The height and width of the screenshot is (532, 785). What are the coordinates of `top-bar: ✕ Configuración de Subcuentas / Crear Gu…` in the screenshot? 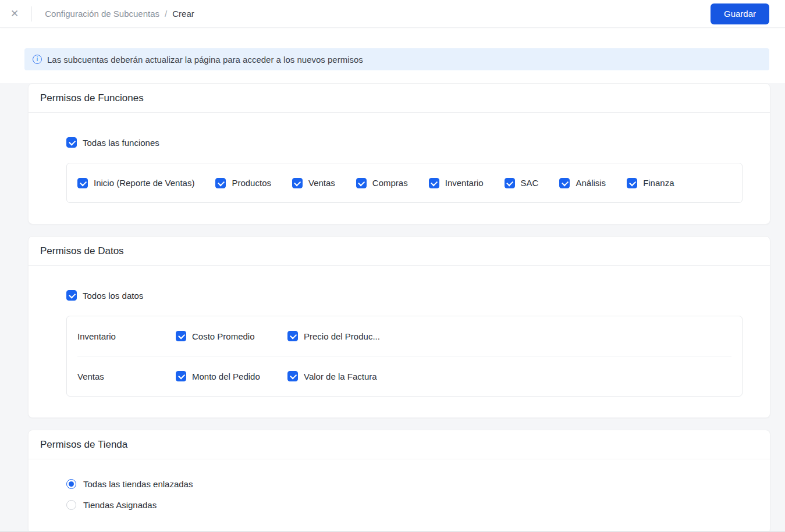 It's located at (392, 14).